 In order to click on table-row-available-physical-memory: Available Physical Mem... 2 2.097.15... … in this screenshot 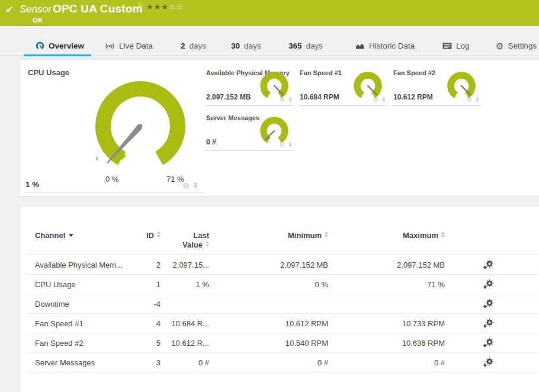, I will do `click(283, 265)`.